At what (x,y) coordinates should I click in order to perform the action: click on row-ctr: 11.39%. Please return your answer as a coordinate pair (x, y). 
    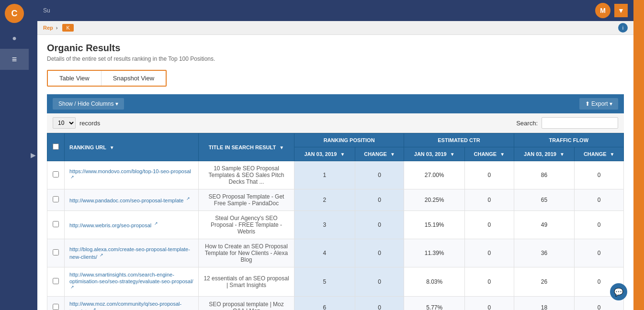
    Looking at the image, I should click on (435, 254).